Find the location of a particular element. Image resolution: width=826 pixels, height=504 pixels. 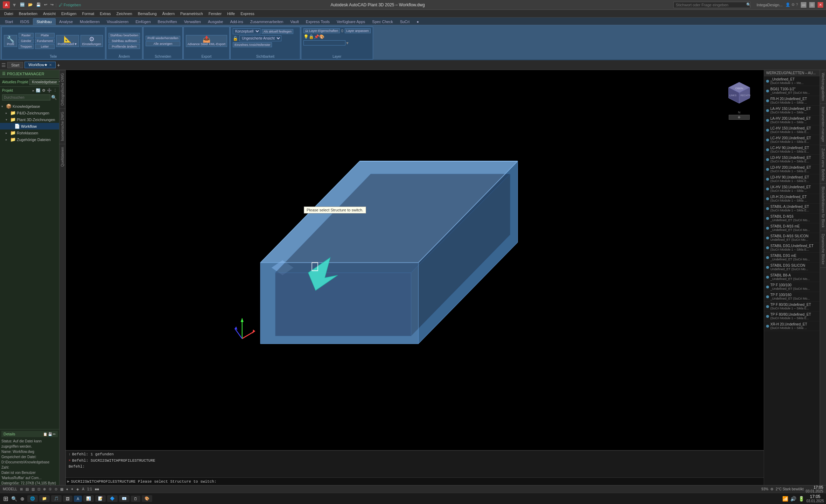

tab-spec-check: Spec Check is located at coordinates (382, 22).